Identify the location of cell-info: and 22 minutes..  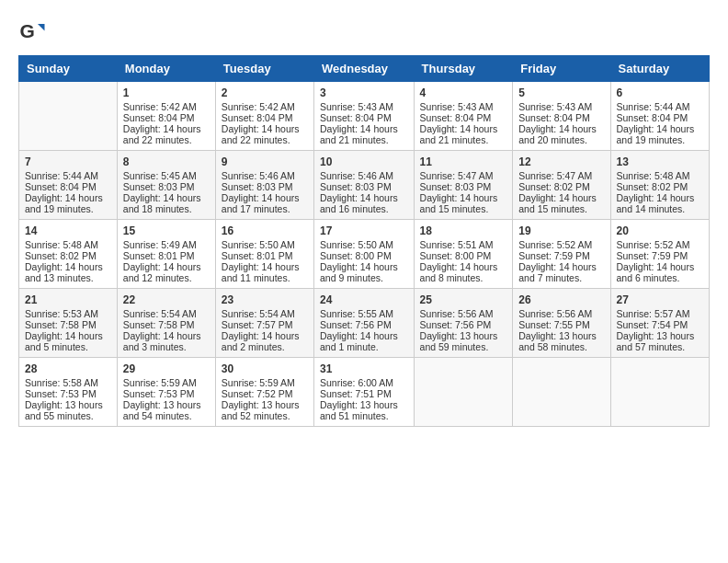
(265, 140).